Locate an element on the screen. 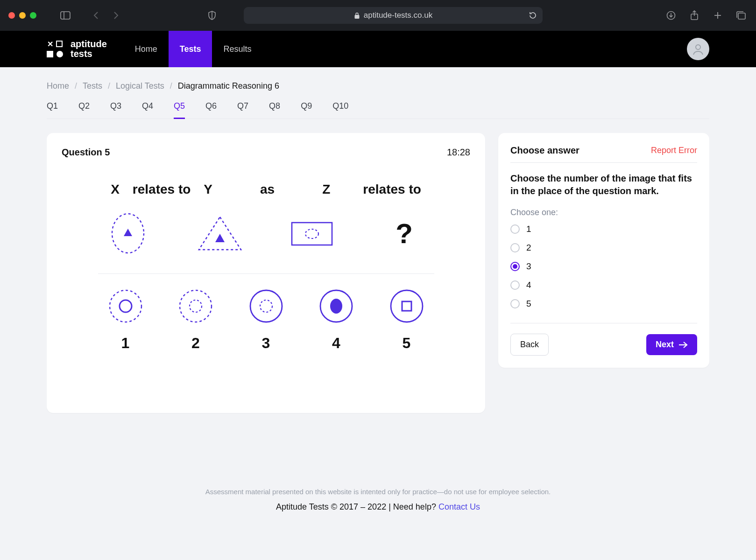 This screenshot has height=560, width=756. new-tab-icon is located at coordinates (718, 15).